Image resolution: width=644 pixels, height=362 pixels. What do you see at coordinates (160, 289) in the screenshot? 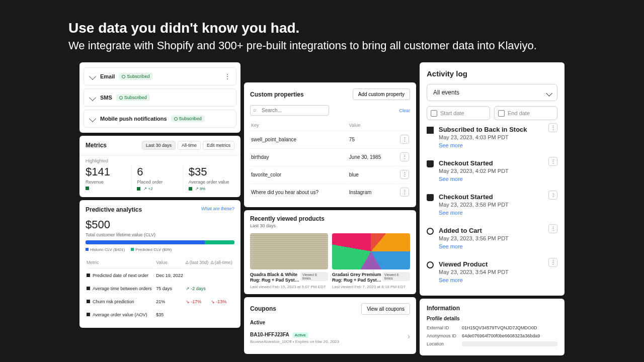
I see `predictive-table: MetricValueΔ (last 30d)Δ (all-time) Pred…` at bounding box center [160, 289].